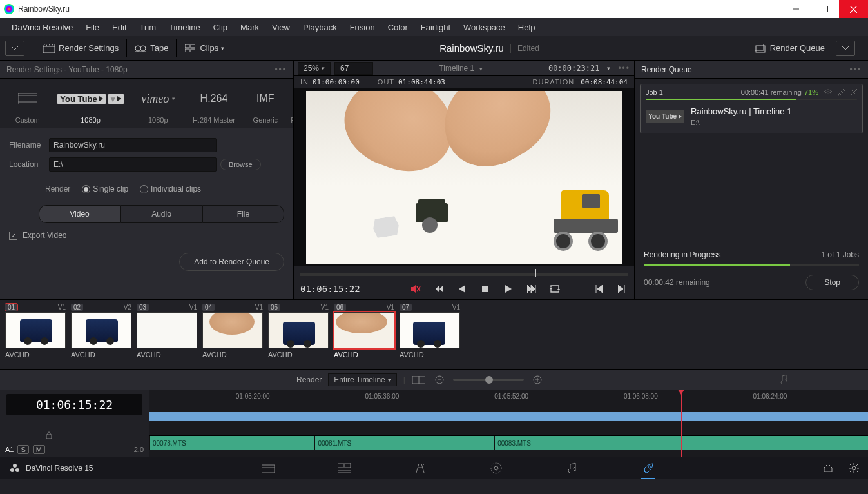 The width and height of the screenshot is (868, 494). I want to click on tab-video: Video, so click(80, 214).